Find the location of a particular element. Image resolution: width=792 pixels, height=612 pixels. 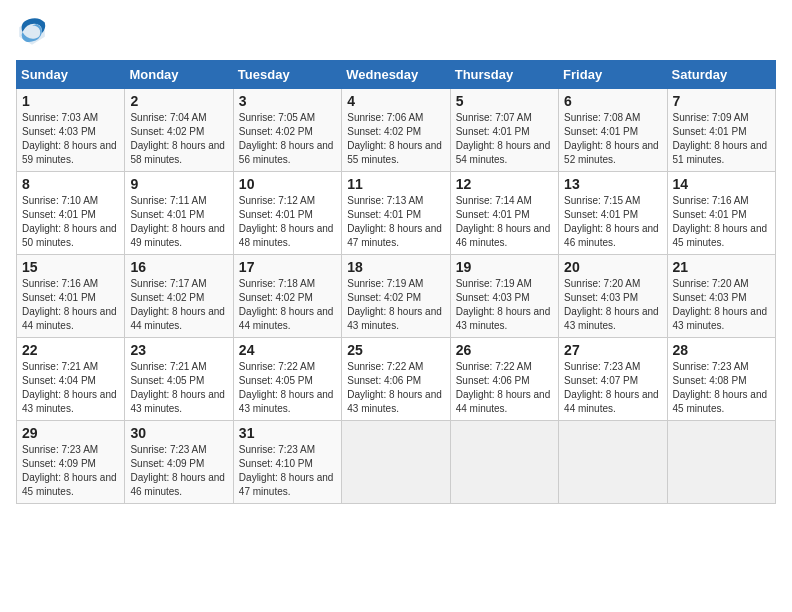

calendar-cell: 31 Sunrise: 7:23 AMSunset: 4:10 PMDaylig… is located at coordinates (287, 462).